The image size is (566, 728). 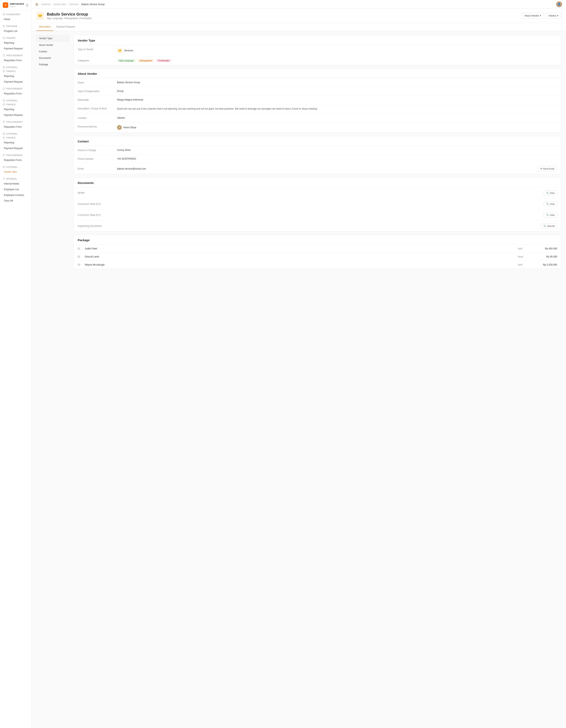 I want to click on about-vendor-button: About Vendor ▾, so click(x=533, y=16).